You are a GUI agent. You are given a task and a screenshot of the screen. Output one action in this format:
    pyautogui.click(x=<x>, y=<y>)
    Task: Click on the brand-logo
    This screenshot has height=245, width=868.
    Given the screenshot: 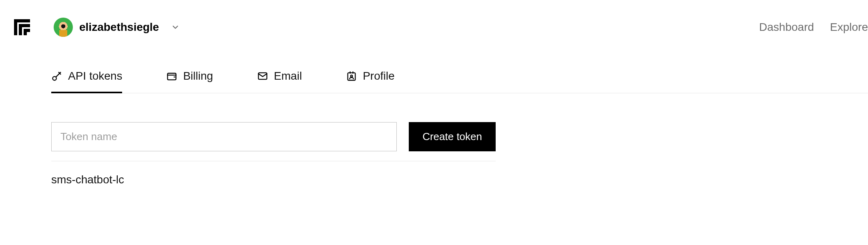 What is the action you would take?
    pyautogui.click(x=22, y=27)
    